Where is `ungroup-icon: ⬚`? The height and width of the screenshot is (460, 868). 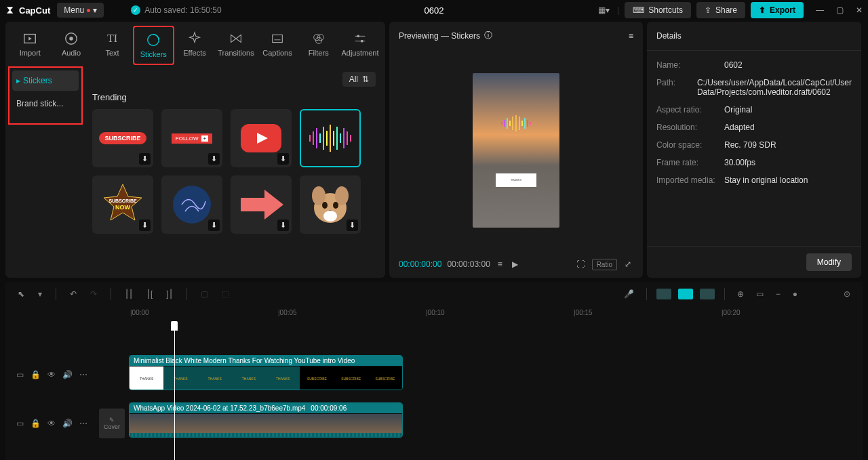
ungroup-icon: ⬚ is located at coordinates (225, 294).